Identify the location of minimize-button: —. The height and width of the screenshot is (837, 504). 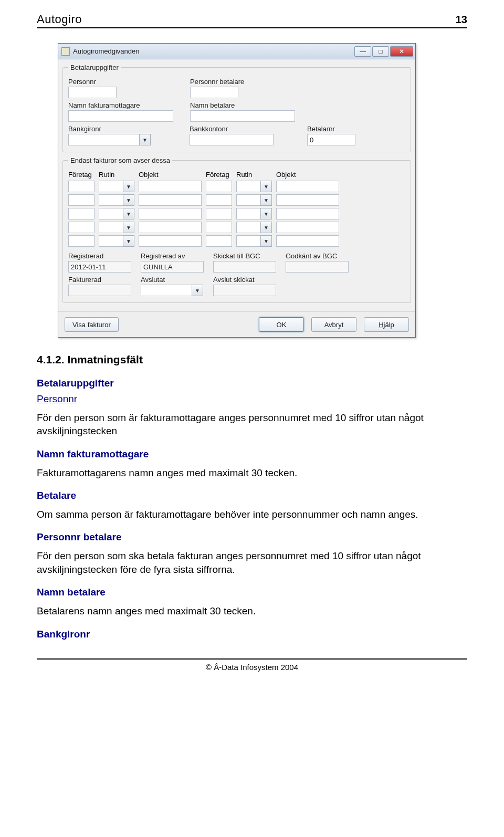
(363, 51).